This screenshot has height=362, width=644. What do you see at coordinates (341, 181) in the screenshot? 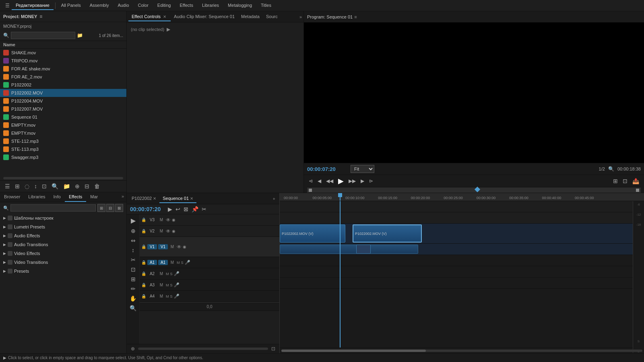
I see `play-stop-btn: ▶` at bounding box center [341, 181].